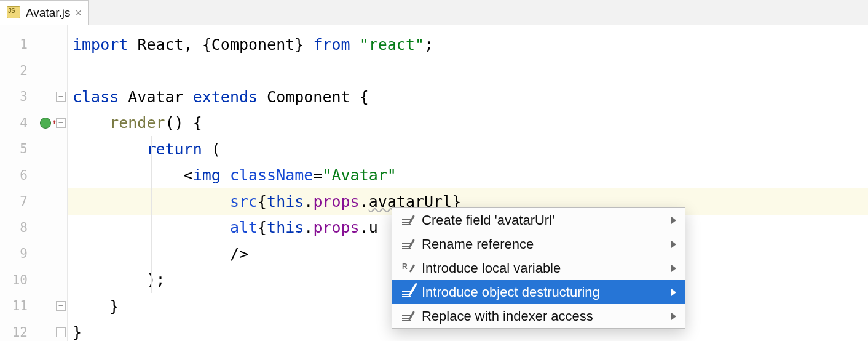 The image size is (868, 341). I want to click on code-line: return (, so click(468, 149).